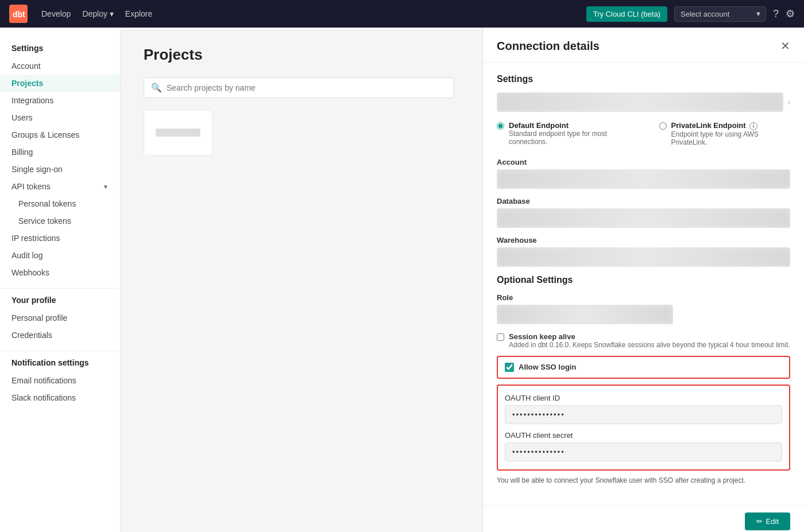 The width and height of the screenshot is (804, 532). Describe the element at coordinates (643, 162) in the screenshot. I see `account-field-label: Account` at that location.